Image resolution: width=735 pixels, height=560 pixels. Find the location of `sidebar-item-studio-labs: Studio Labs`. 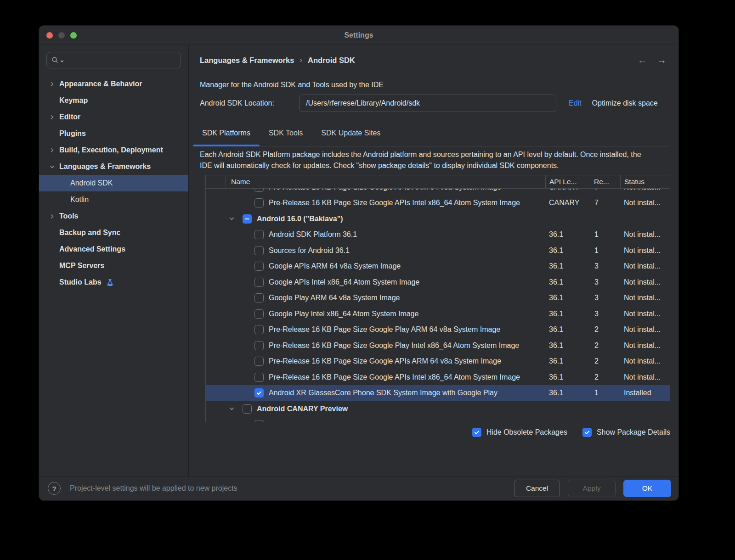

sidebar-item-studio-labs: Studio Labs is located at coordinates (114, 282).